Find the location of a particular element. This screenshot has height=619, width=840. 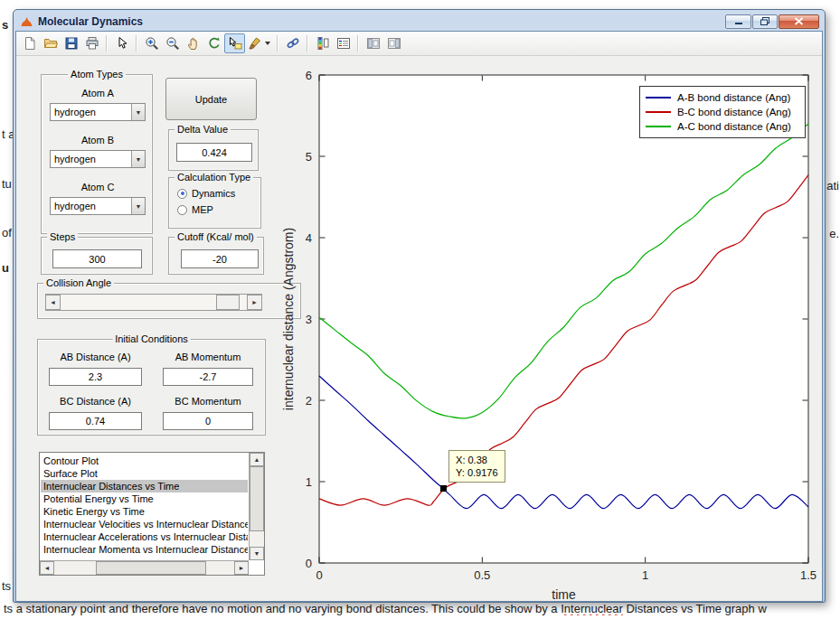

hide-plot-tools-button is located at coordinates (373, 43).